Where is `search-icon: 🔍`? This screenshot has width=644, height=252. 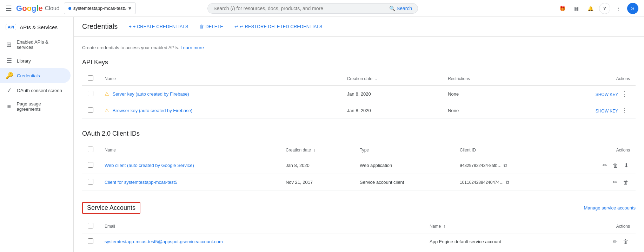
search-icon: 🔍 is located at coordinates (392, 8).